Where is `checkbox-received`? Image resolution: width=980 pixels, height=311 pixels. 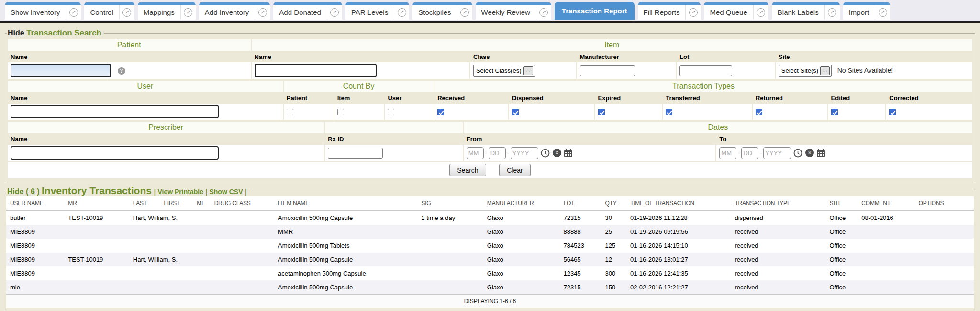
checkbox-received is located at coordinates (441, 112).